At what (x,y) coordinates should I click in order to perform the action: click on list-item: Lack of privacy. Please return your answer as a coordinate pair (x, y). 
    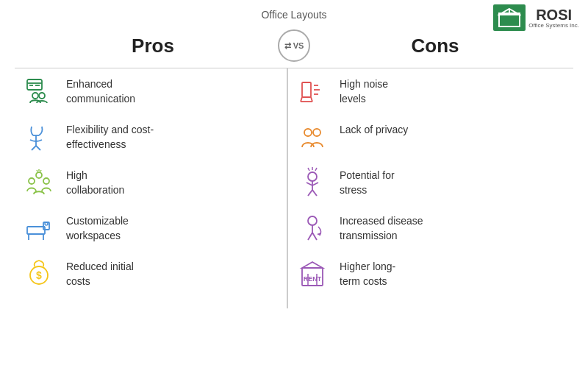
    Looking at the image, I should click on (424, 137).